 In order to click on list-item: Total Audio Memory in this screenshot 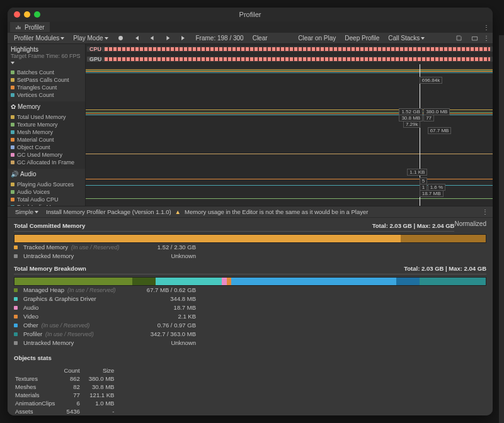, I will do `click(48, 205)`.